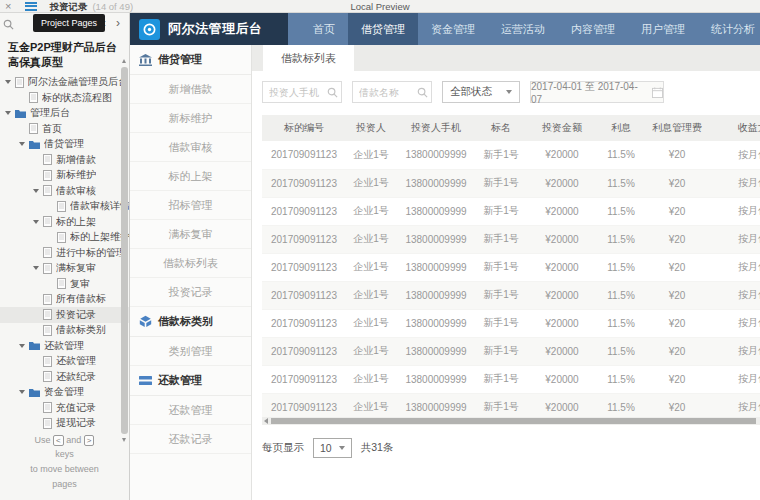 The width and height of the screenshot is (760, 500). Describe the element at coordinates (52, 129) in the screenshot. I see `tree-item-label: 首页` at that location.